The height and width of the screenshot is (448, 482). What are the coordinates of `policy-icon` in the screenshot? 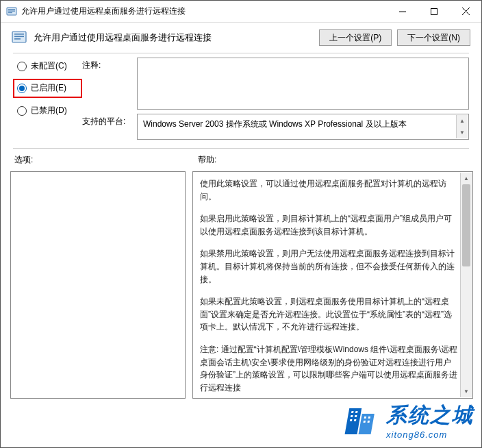 It's located at (12, 12).